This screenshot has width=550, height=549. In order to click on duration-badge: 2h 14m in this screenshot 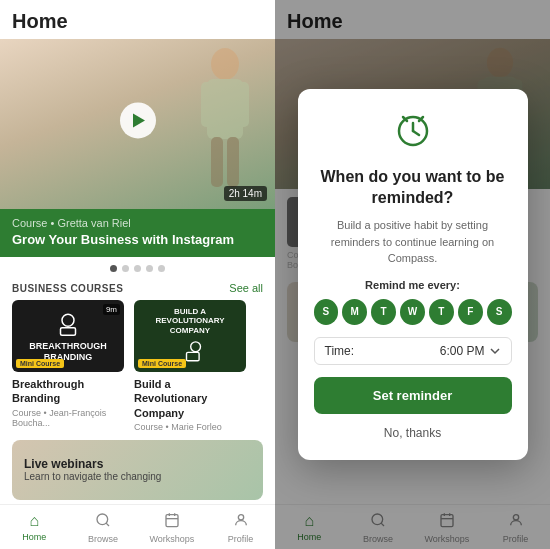, I will do `click(246, 194)`.